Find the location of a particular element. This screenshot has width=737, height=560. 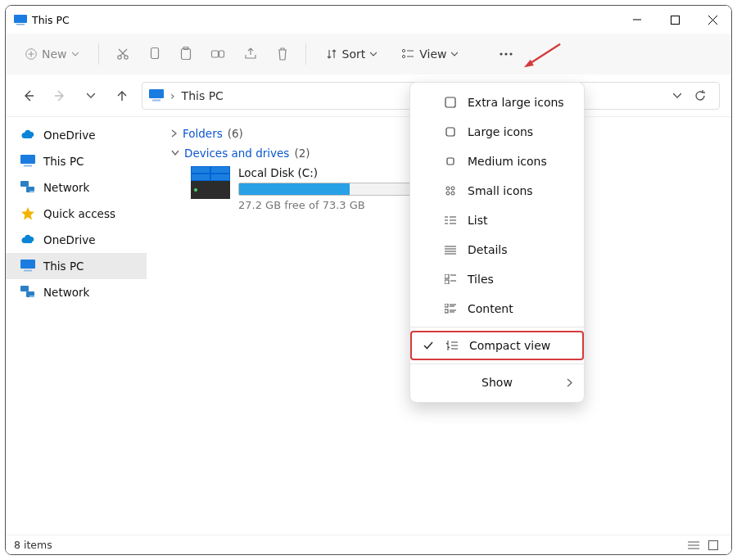

sidebar-item-label: OneDrive is located at coordinates (69, 135).